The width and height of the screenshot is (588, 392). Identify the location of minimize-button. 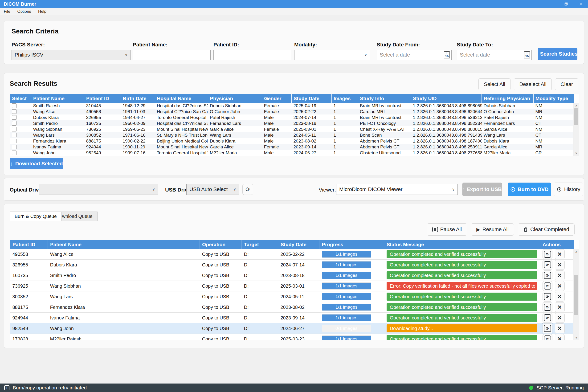
(552, 4).